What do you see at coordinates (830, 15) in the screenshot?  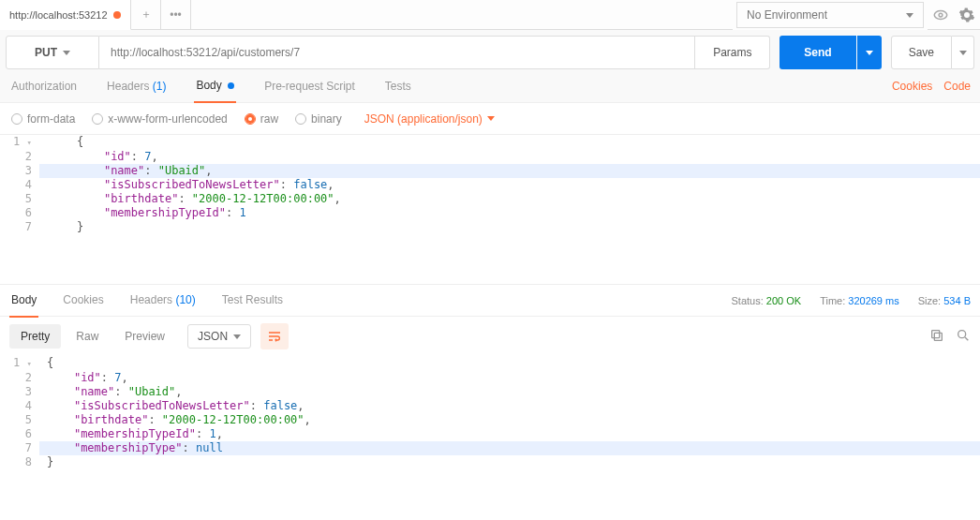 I see `environment-select: No Environment` at bounding box center [830, 15].